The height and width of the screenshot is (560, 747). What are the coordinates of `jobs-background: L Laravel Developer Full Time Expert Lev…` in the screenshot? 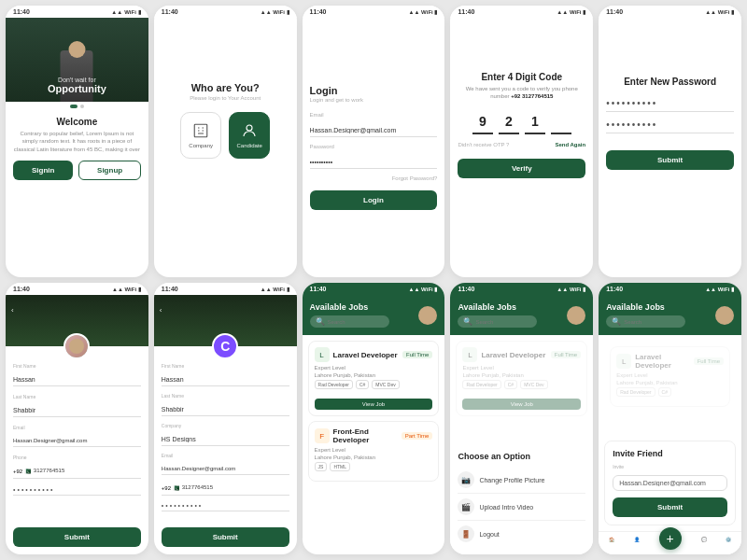 It's located at (670, 379).